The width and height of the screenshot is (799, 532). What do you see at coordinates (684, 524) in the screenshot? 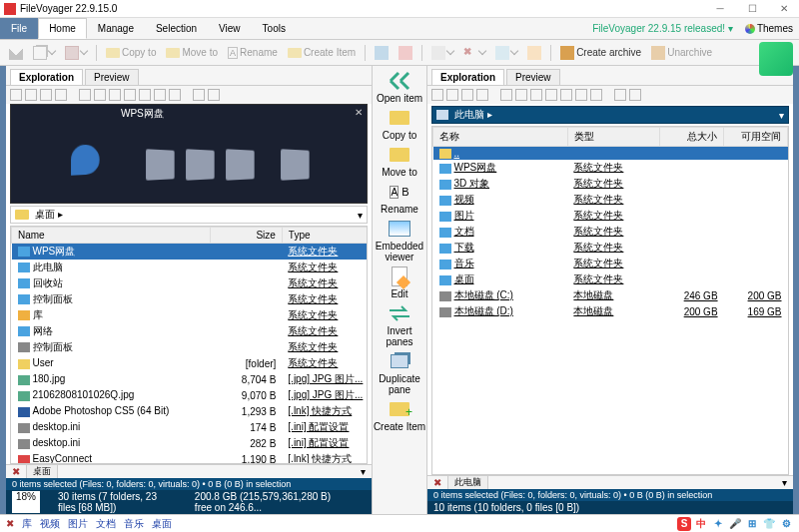
I see `ime-s-icon: S` at bounding box center [684, 524].